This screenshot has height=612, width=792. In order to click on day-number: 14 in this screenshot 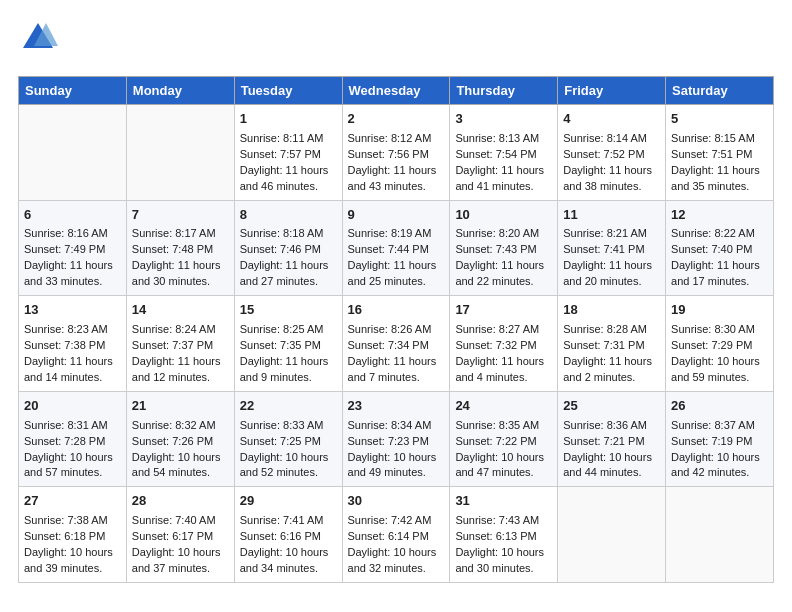, I will do `click(180, 310)`.